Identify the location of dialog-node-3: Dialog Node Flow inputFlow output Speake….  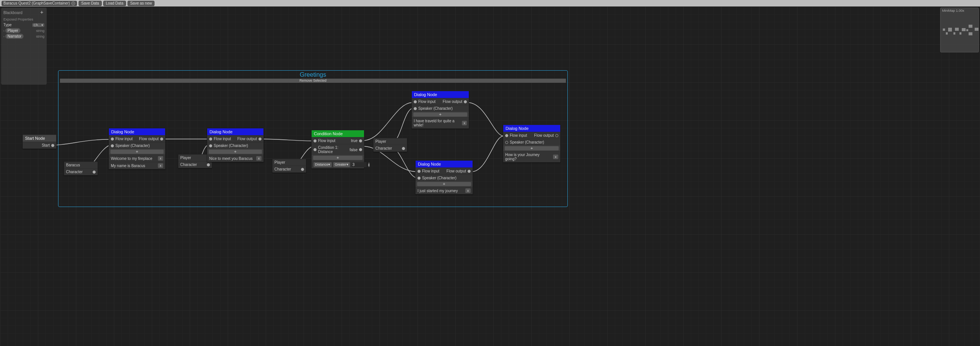
(440, 110).